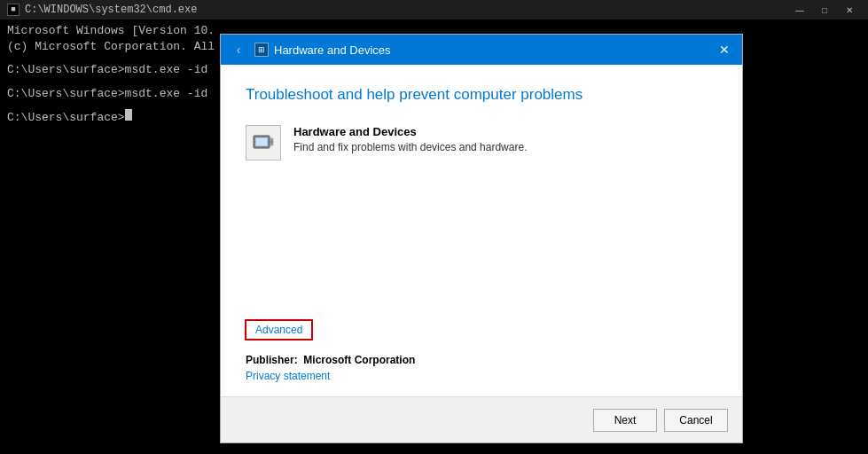  Describe the element at coordinates (410, 147) in the screenshot. I see `item-description: Find and fix problems with devices and h…` at that location.